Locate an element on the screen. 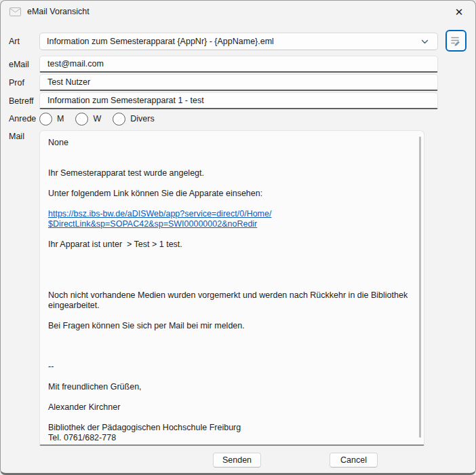 The height and width of the screenshot is (475, 476). email-label: eMail is located at coordinates (19, 64).